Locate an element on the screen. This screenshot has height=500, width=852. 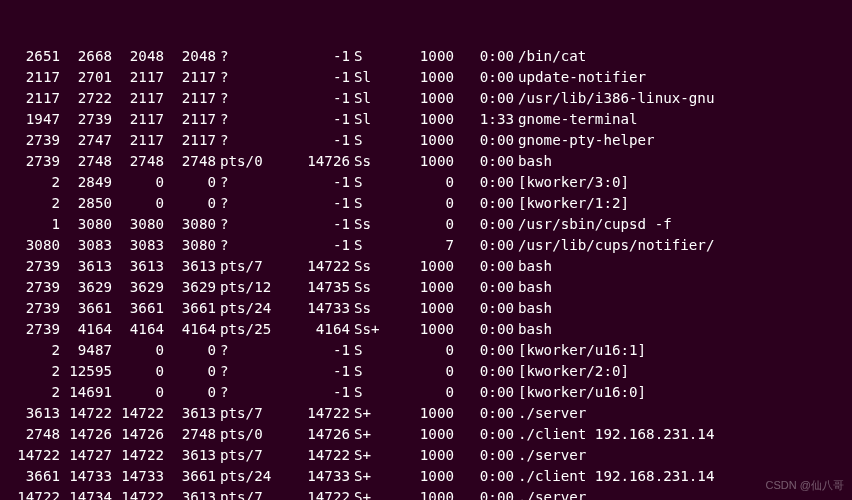
cell-pgid: 3083 is located at coordinates (138, 246).